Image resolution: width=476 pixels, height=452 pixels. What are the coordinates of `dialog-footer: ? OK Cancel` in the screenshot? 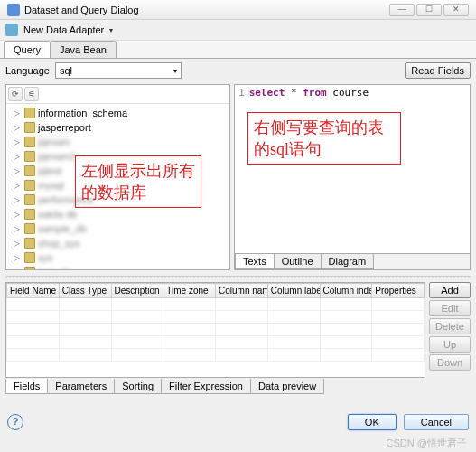 It's located at (238, 422).